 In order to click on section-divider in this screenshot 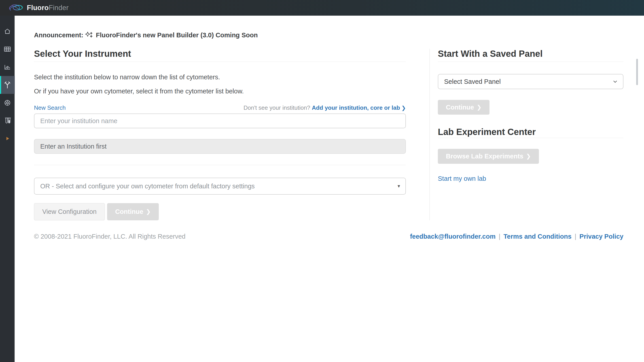, I will do `click(220, 165)`.